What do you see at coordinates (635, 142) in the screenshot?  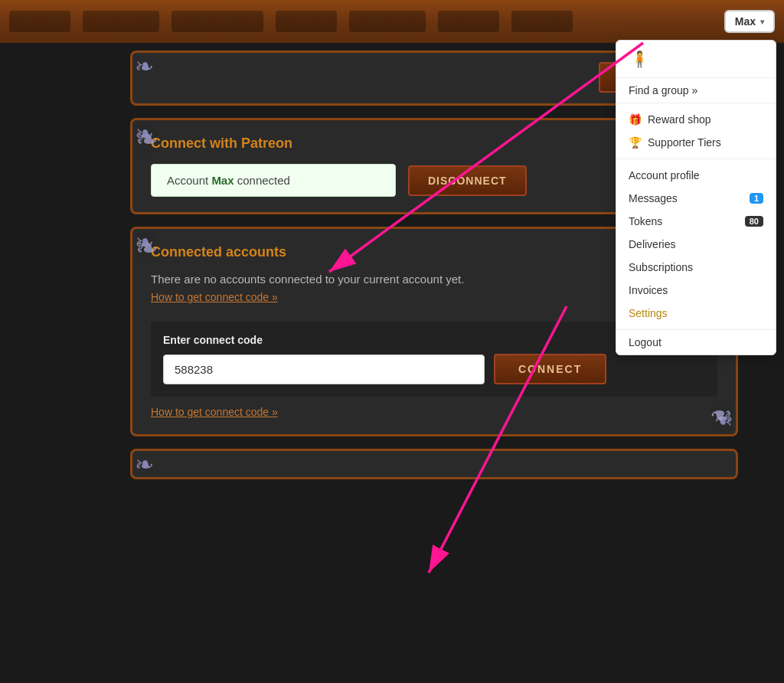 I see `trophy-icon: 🏆` at bounding box center [635, 142].